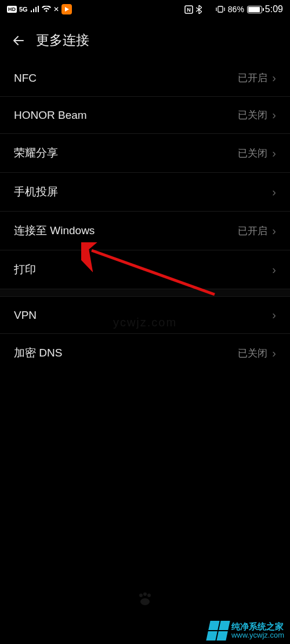  I want to click on bluetooth-icon, so click(199, 9).